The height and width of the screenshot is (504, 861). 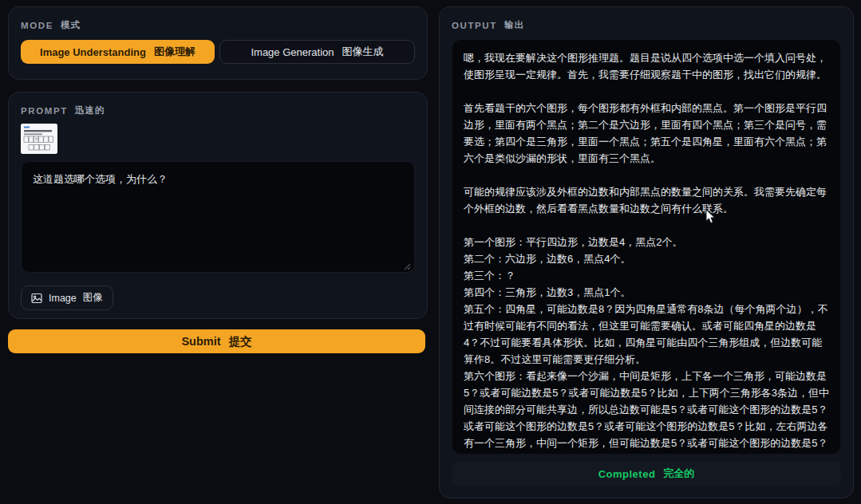 I want to click on tab-image-generation: Image Generation 图像生成, so click(x=318, y=52).